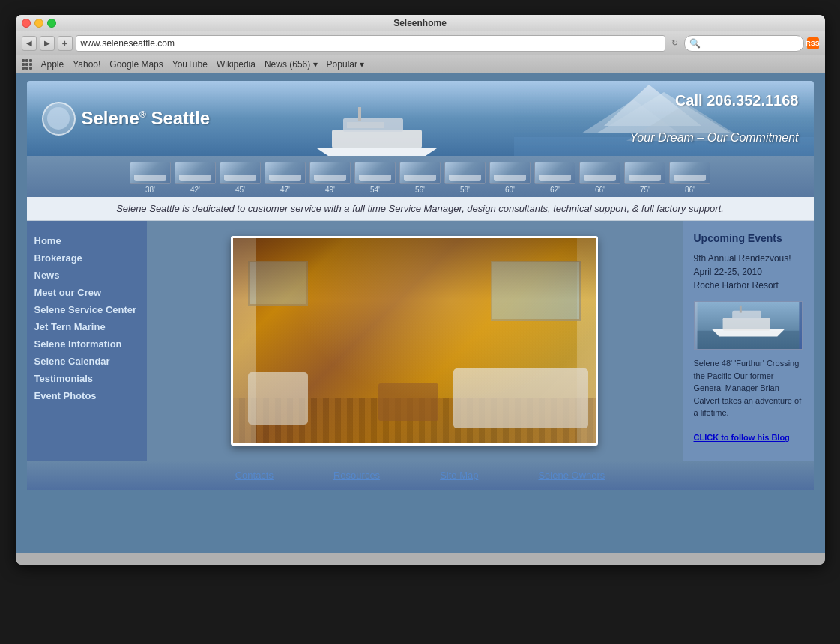 This screenshot has width=840, height=644. Describe the element at coordinates (285, 178) in the screenshot. I see `yacht-thumb-47: 47'` at that location.